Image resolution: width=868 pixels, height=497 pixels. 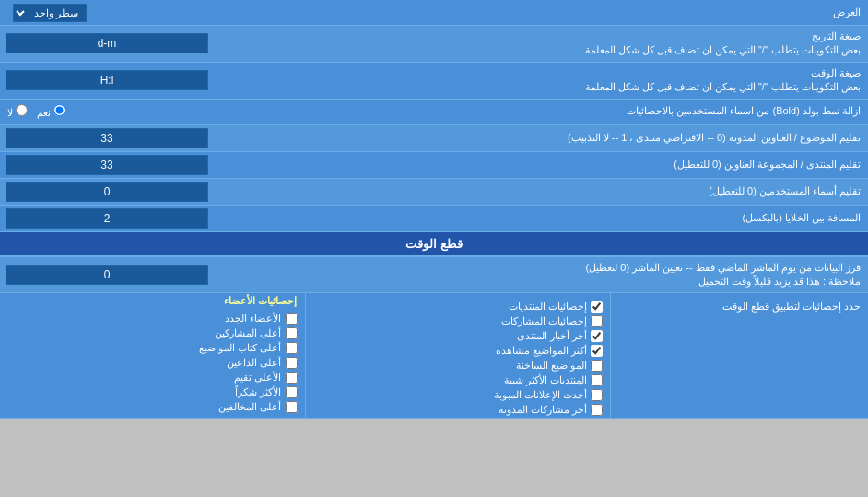 What do you see at coordinates (458, 356) in the screenshot?
I see `checkbox-col-1: إحصائيات المنتديات إحصائيات المشاركات أخ…` at bounding box center [458, 356].